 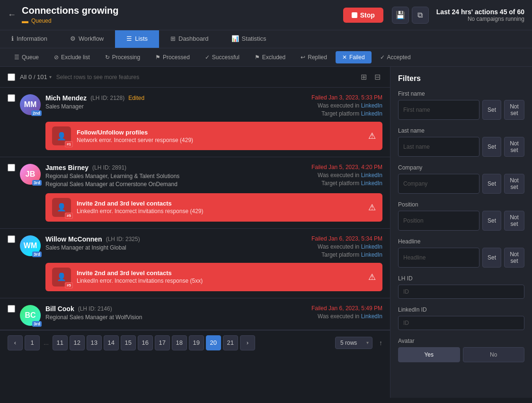 I want to click on company-label: Company, so click(x=461, y=168).